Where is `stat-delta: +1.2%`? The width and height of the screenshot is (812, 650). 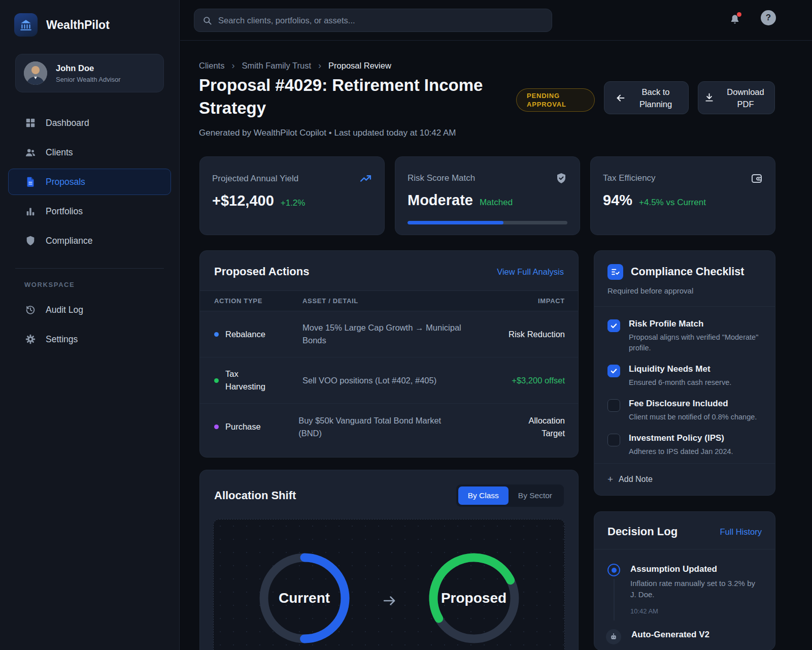 stat-delta: +1.2% is located at coordinates (293, 203).